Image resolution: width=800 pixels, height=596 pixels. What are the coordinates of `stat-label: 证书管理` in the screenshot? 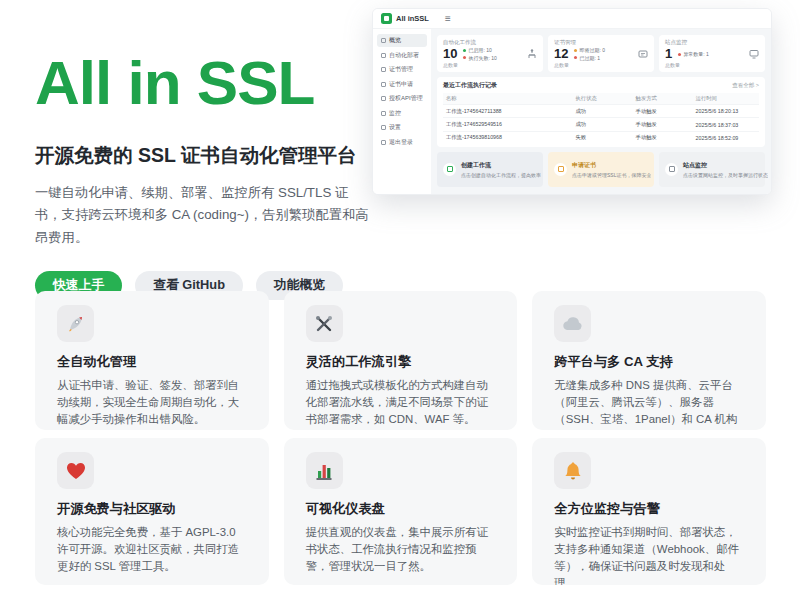 It's located at (601, 42).